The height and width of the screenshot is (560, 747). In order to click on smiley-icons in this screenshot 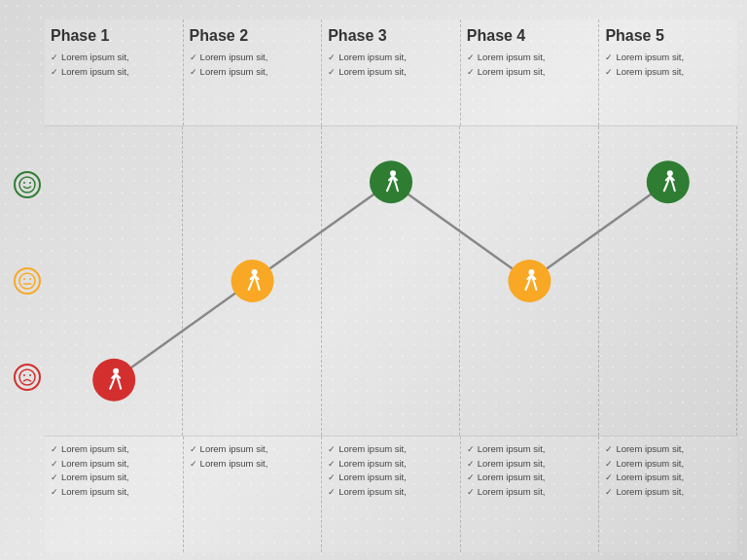, I will do `click(27, 281)`.